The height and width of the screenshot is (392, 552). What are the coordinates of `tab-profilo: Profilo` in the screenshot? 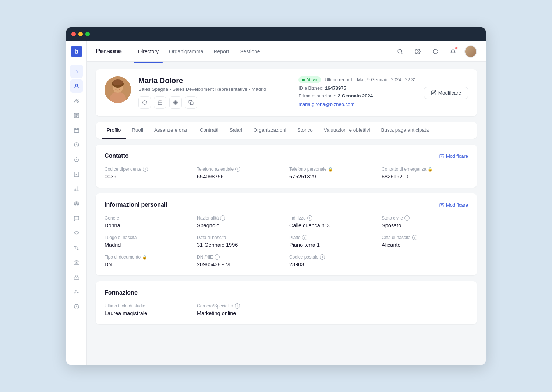 It's located at (114, 130).